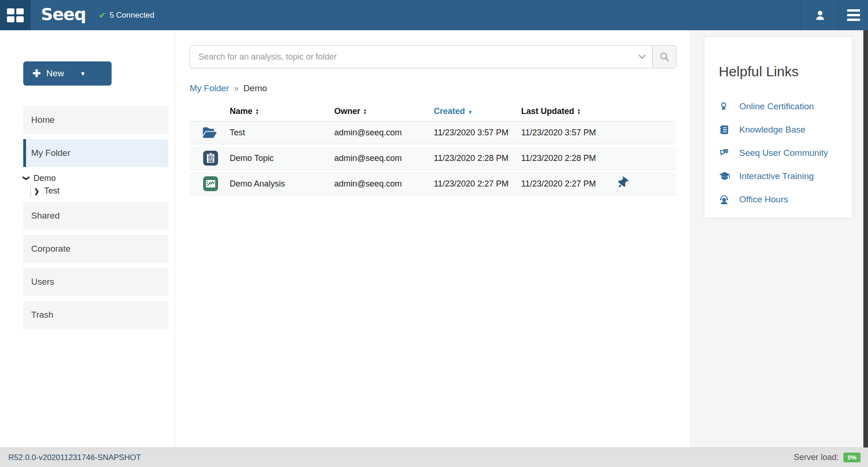  What do you see at coordinates (781, 72) in the screenshot?
I see `helpful-links-title: Helpful Links` at bounding box center [781, 72].